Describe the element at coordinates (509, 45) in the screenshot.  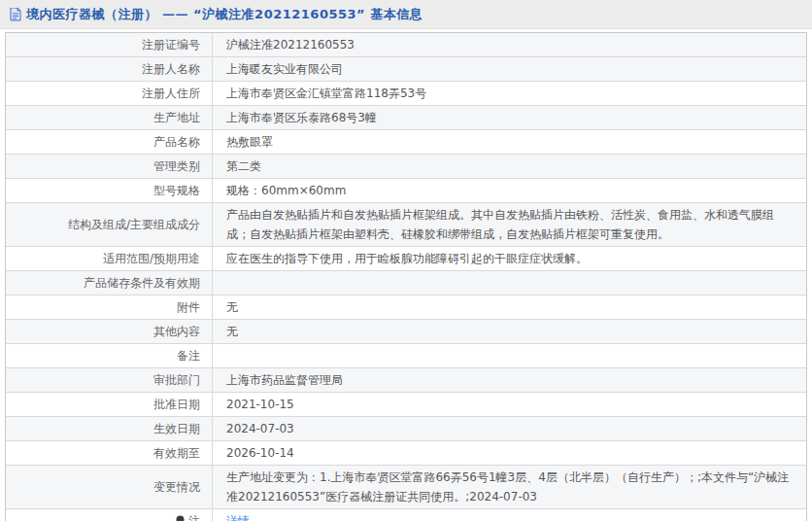
I see `row-value: 沪械注准20212160553` at that location.